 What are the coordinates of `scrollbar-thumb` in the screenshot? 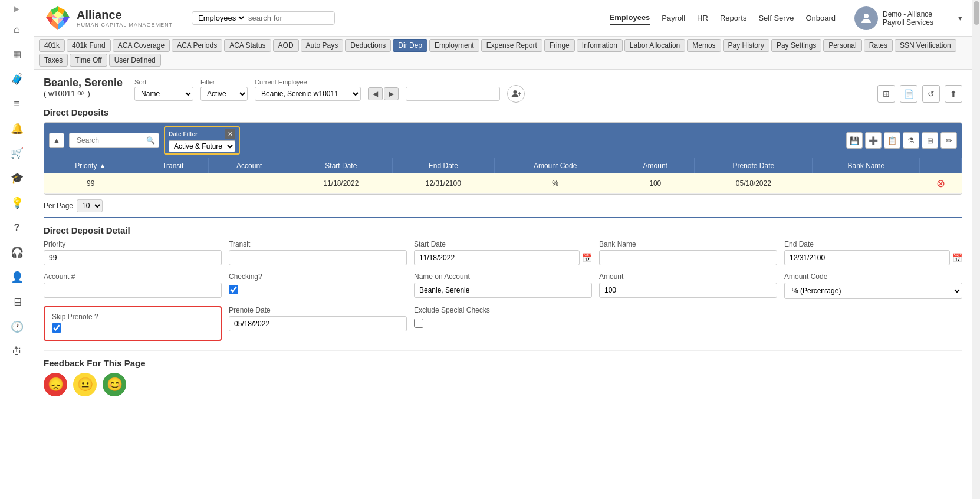 It's located at (976, 13).